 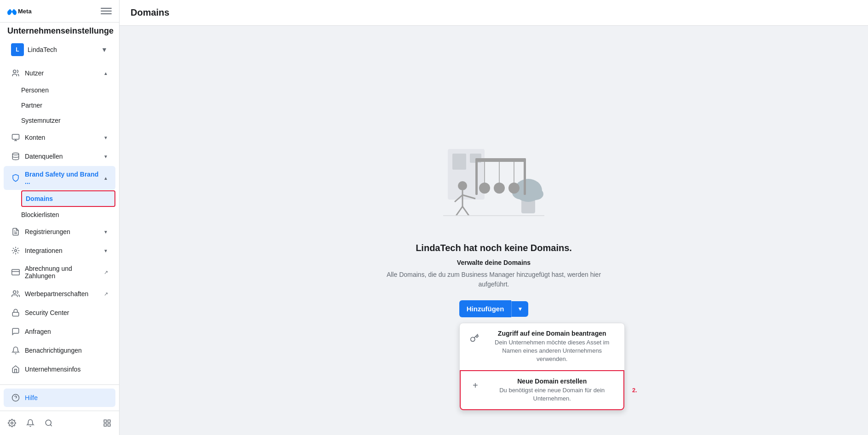 What do you see at coordinates (16, 156) in the screenshot?
I see `daten-icon` at bounding box center [16, 156].